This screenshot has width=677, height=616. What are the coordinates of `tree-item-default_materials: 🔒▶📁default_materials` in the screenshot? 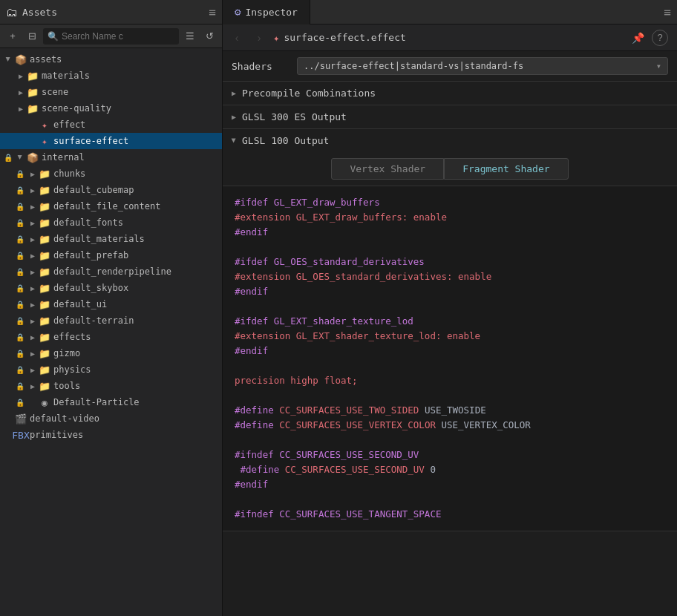 It's located at (111, 239).